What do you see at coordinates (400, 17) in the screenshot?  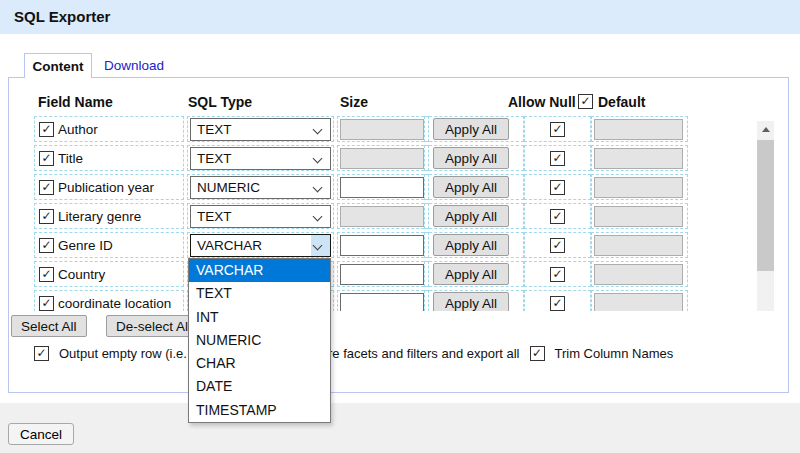 I see `dialog-title: SQL Exporter` at bounding box center [400, 17].